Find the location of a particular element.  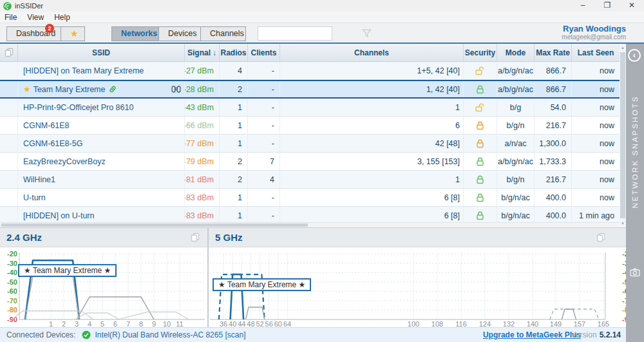

maximize-button: ❐ is located at coordinates (607, 6).